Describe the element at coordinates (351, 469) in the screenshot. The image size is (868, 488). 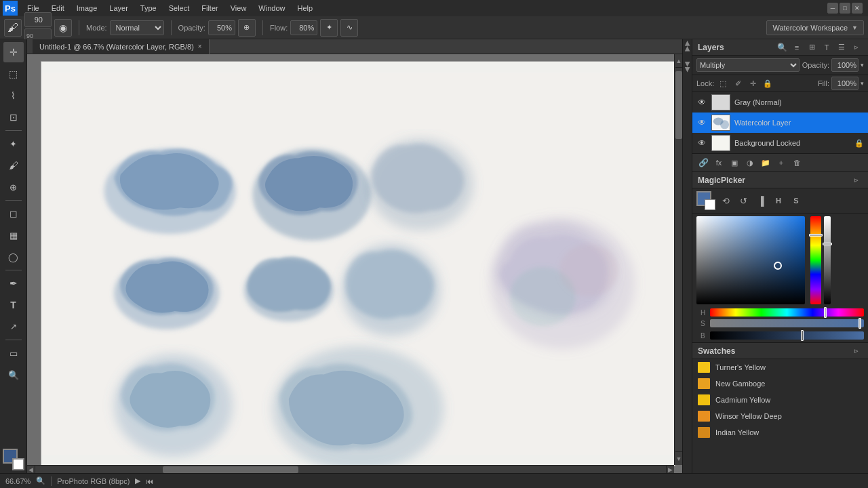
I see `horizontal-scrollbar: ▶ ◀` at that location.